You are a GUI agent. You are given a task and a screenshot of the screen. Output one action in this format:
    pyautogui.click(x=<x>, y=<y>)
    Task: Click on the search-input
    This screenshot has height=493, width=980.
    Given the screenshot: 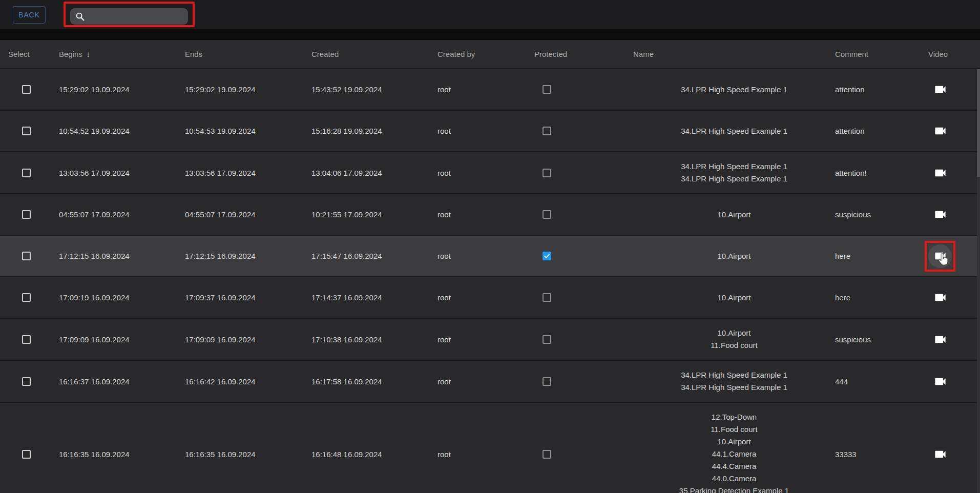 What is the action you would take?
    pyautogui.click(x=140, y=16)
    